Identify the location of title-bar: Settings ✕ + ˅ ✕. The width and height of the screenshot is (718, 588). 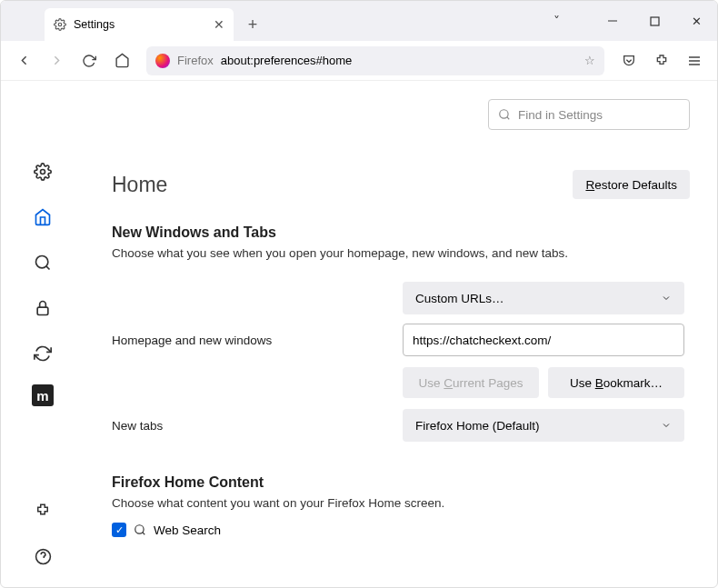
(359, 21).